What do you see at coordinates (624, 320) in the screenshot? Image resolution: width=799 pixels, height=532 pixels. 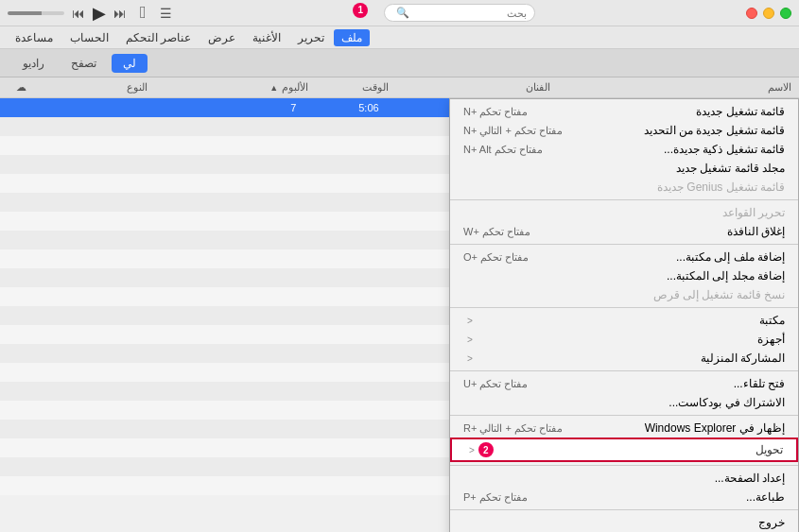 I see `dropdown-item-library: مكتبة <` at bounding box center [624, 320].